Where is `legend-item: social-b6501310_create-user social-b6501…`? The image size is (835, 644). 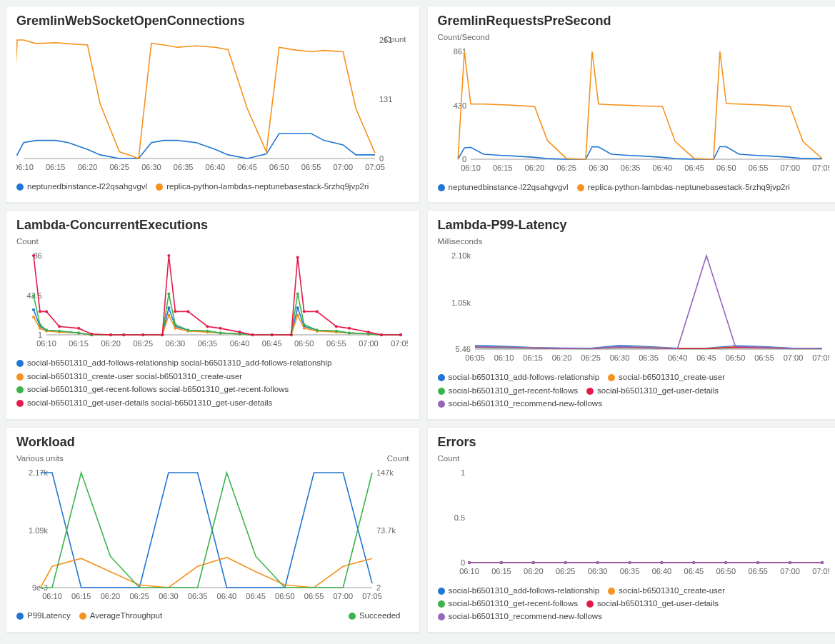
legend-item: social-b6501310_create-user social-b6501… is located at coordinates (209, 376).